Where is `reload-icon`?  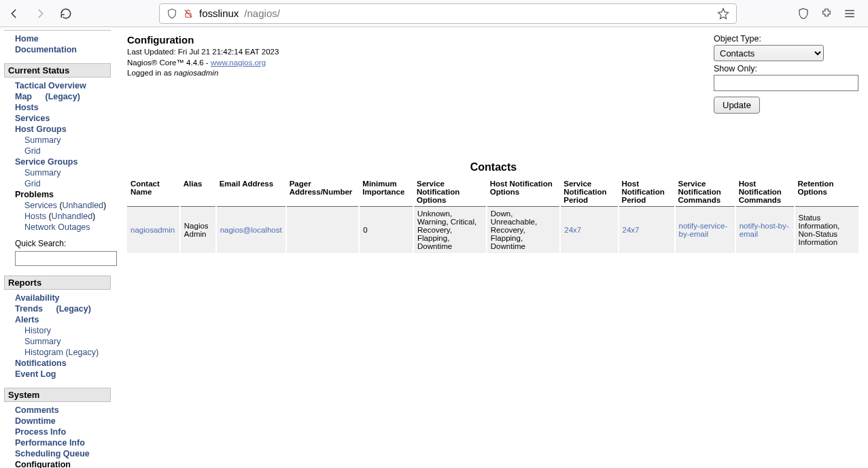 reload-icon is located at coordinates (66, 14).